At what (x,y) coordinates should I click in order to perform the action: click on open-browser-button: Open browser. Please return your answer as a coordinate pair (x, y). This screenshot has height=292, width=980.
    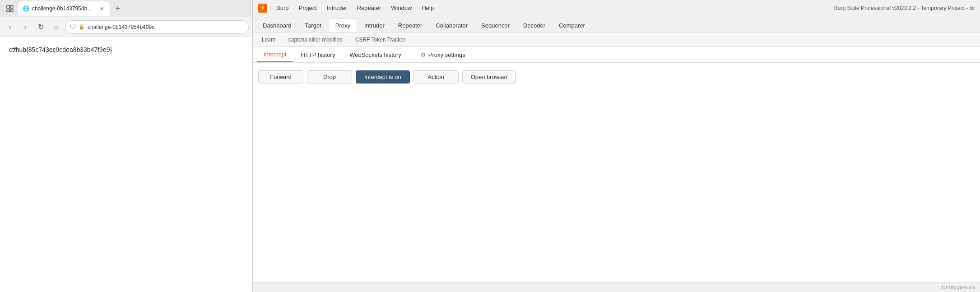
    Looking at the image, I should click on (489, 77).